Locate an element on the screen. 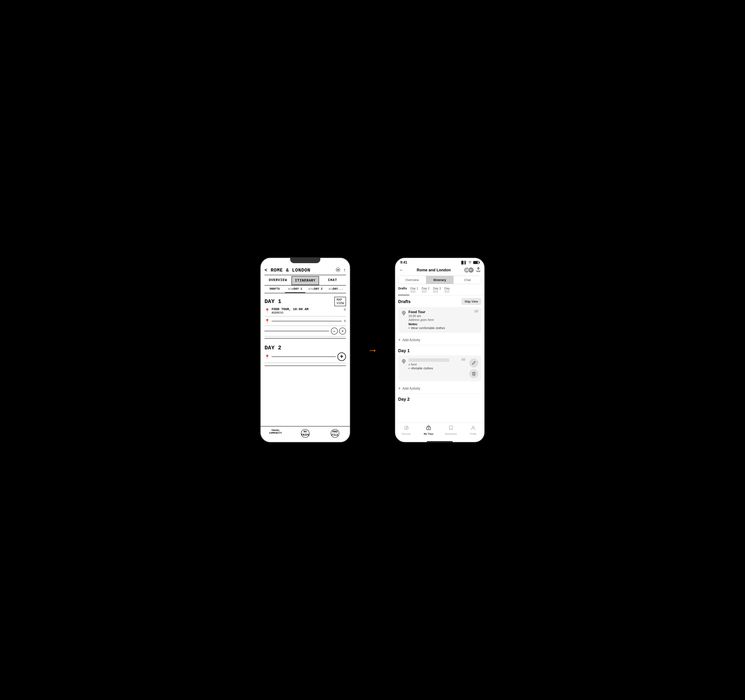 The height and width of the screenshot is (700, 745). sketch-nav-profile: PROFILE is located at coordinates (335, 433).